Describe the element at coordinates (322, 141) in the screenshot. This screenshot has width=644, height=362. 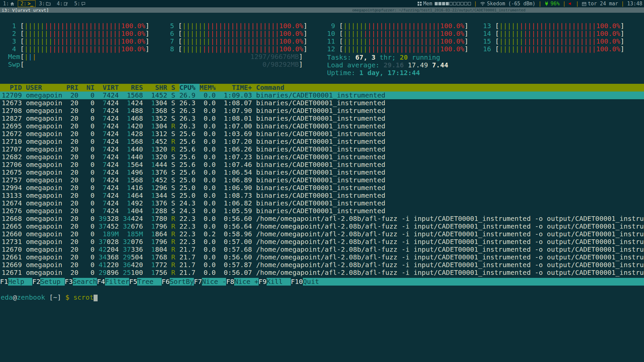
I see `table-row: 12710omegapoin200742415681452R25.60.01:0…` at that location.